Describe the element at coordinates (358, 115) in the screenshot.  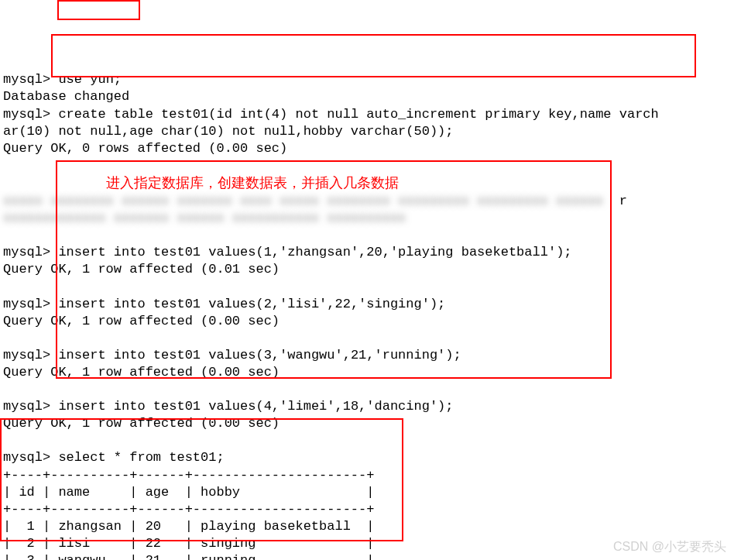
I see `cmd-create-a: create table test01(id int(4) not null a…` at that location.